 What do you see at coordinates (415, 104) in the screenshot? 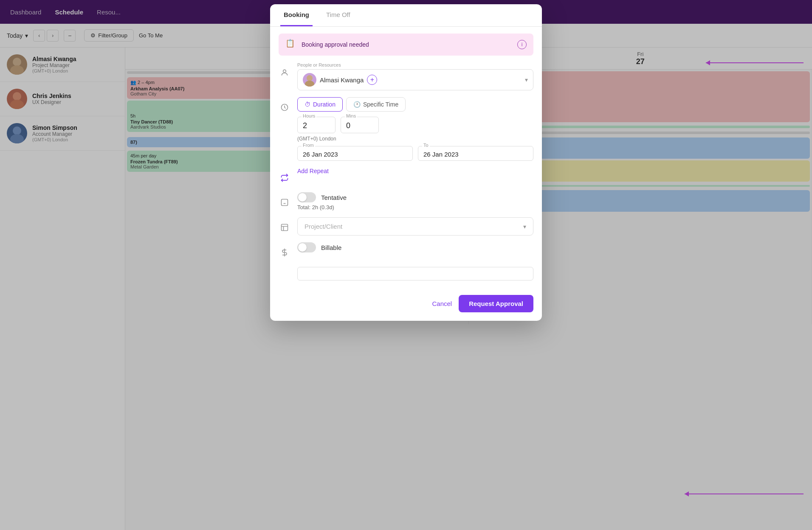
I see `time-toggle: ⏱ Duration 🕐 Specific Time` at bounding box center [415, 104].